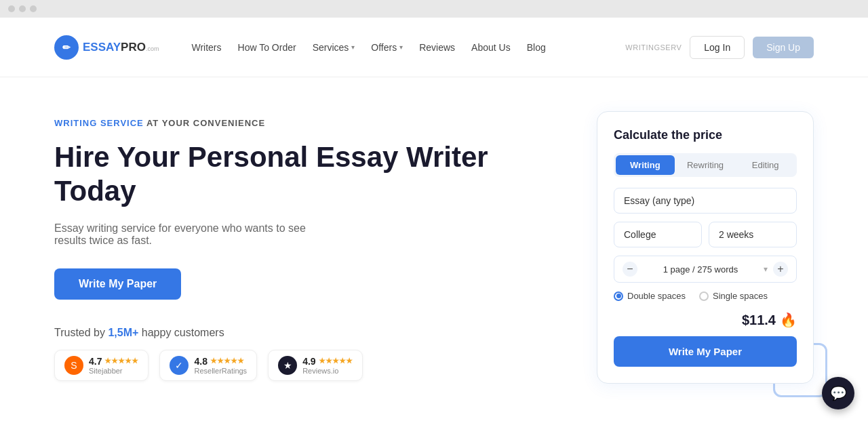  Describe the element at coordinates (788, 320) in the screenshot. I see `fire-icon: 🔥` at that location.